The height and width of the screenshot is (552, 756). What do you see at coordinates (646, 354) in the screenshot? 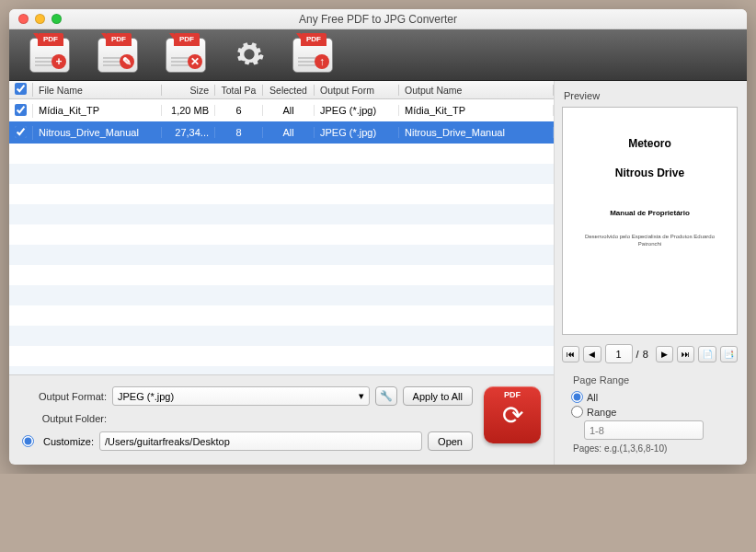
I see `total-pages: 8` at bounding box center [646, 354].